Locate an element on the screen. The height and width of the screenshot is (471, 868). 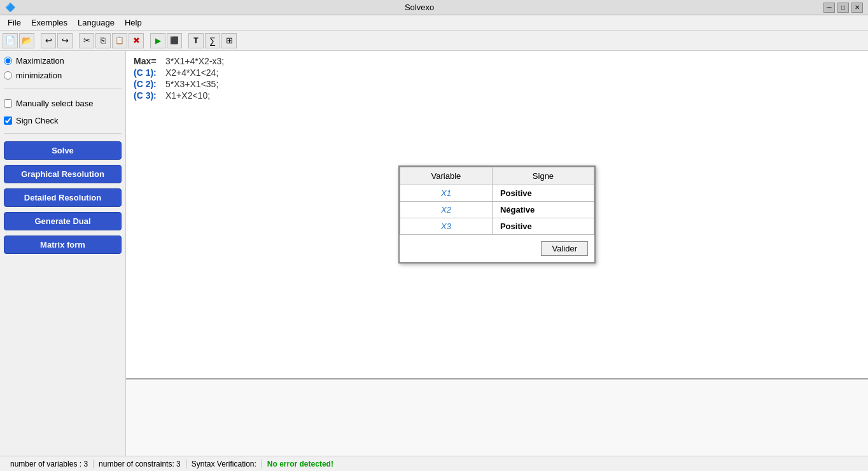
app-icon: 🔷 is located at coordinates (10, 8).